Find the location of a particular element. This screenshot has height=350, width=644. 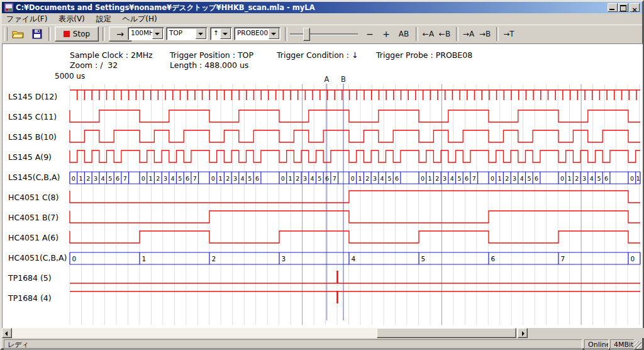

minimize-button is located at coordinates (613, 8).